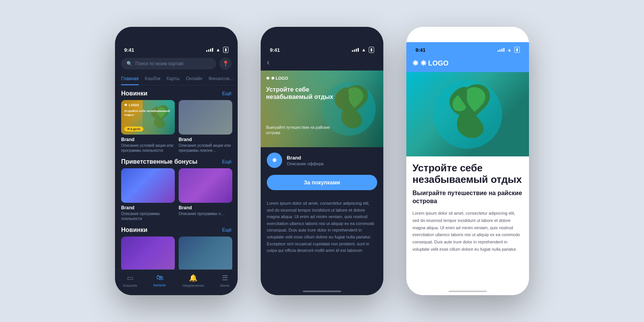  I want to click on wallet-icon: ▭, so click(130, 278).